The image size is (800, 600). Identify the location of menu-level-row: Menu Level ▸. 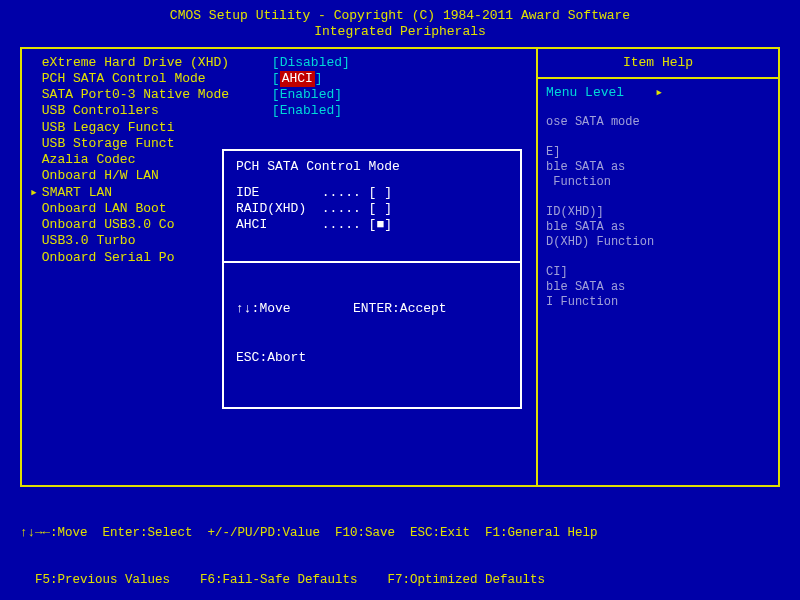
(658, 93).